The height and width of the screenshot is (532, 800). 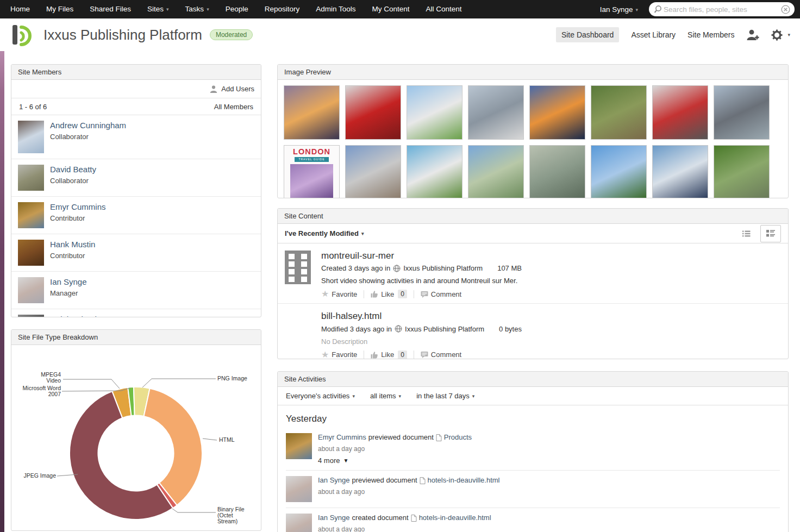 What do you see at coordinates (312, 152) in the screenshot?
I see `cover-title-text: LONDON` at bounding box center [312, 152].